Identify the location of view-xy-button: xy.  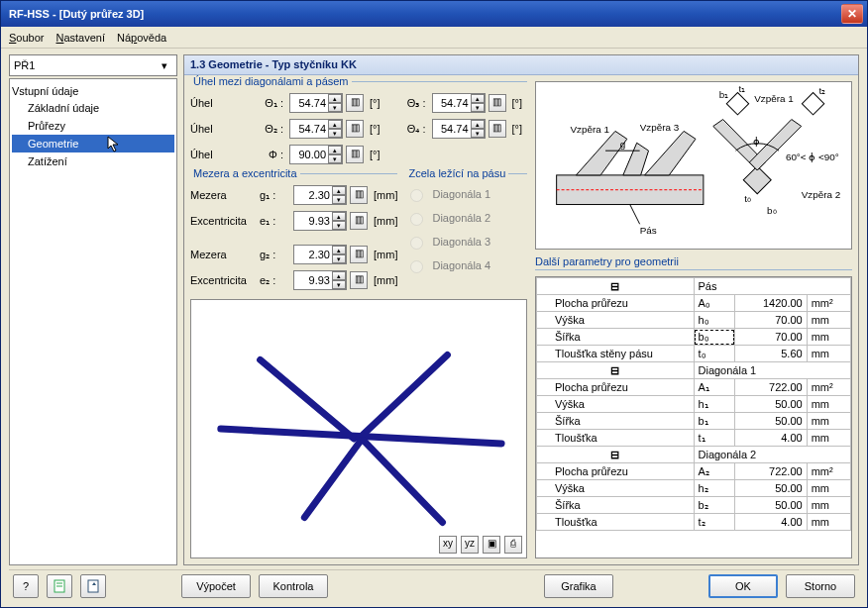
(448, 545).